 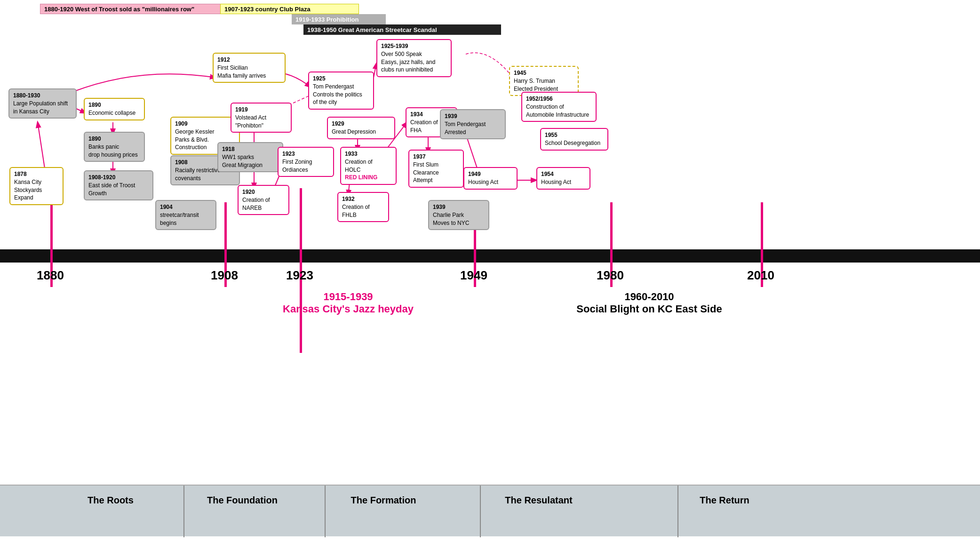 I want to click on event-1912-first-sicilian-mafia: 1912 First SicilianMafia family arrives, so click(x=249, y=68).